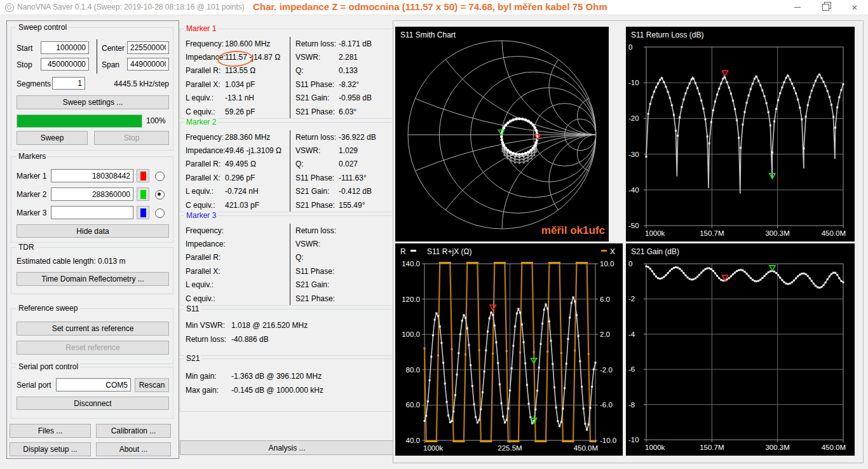 The image size is (868, 469). Describe the element at coordinates (745, 133) in the screenshot. I see `trace-s11-return-loss` at that location.